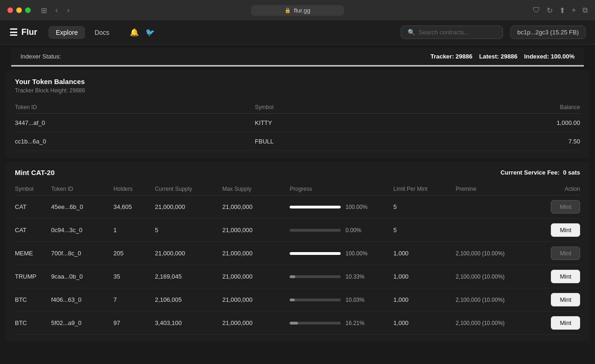 The height and width of the screenshot is (364, 595). Describe the element at coordinates (150, 32) in the screenshot. I see `twitter-icon: 🐦` at that location.